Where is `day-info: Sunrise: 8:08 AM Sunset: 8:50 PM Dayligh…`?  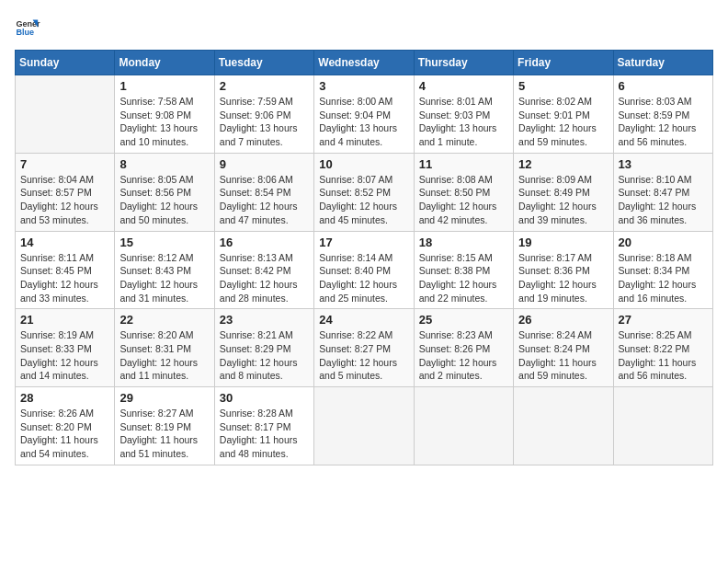
day-info: Sunrise: 8:08 AM Sunset: 8:50 PM Dayligh… is located at coordinates (463, 201).